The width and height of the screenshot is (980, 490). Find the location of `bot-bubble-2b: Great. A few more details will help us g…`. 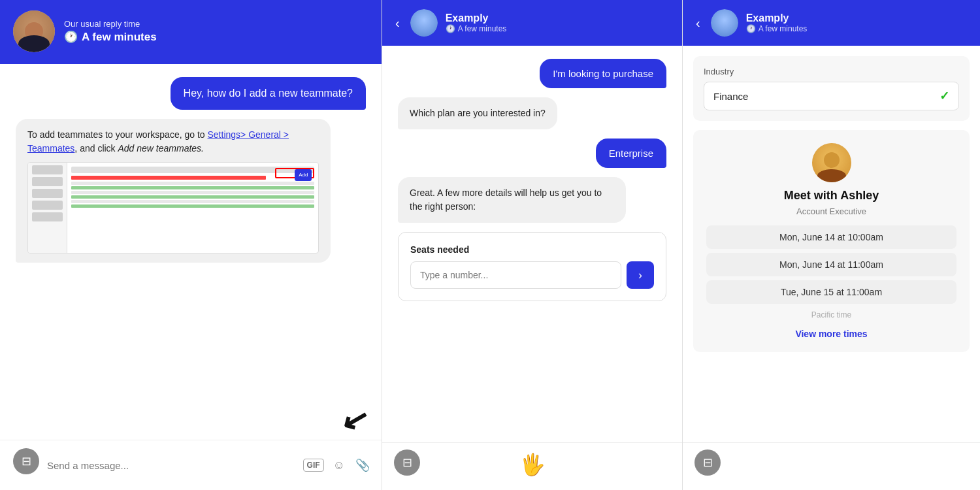

bot-bubble-2b: Great. A few more details will help us g… is located at coordinates (512, 200).